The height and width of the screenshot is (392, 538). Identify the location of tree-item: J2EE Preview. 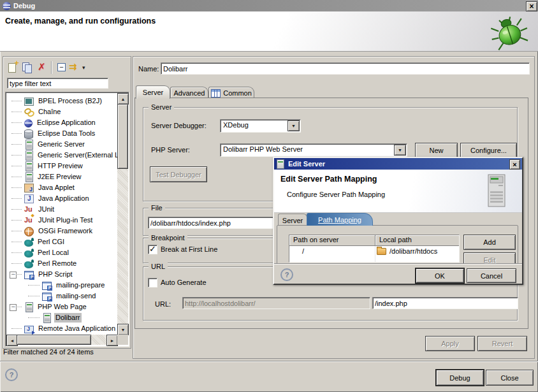
(62, 177).